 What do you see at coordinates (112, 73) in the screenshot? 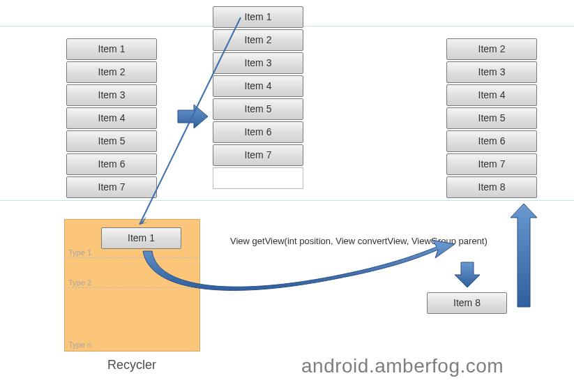
I see `left-list-item: Item 2` at bounding box center [112, 73].